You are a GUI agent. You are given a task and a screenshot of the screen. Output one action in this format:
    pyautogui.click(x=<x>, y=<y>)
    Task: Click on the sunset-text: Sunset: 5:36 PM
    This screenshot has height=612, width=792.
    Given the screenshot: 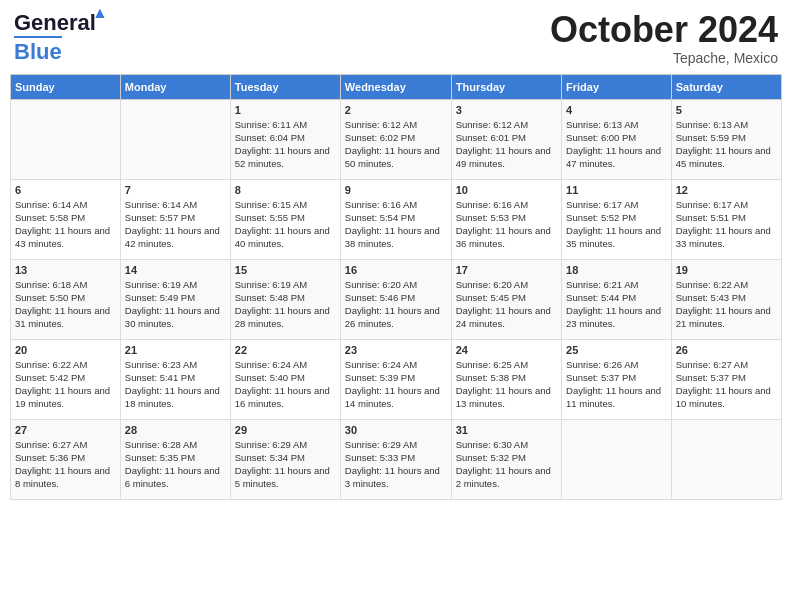 What is the action you would take?
    pyautogui.click(x=66, y=458)
    